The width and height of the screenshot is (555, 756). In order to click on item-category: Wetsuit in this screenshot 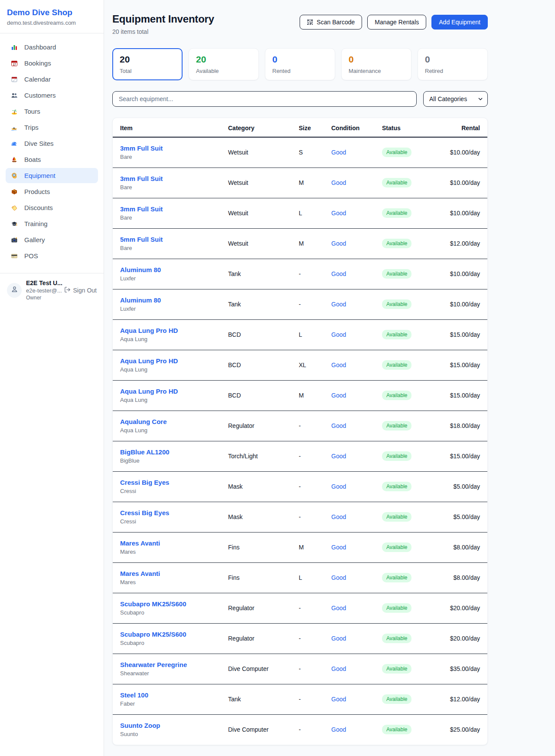, I will do `click(264, 183)`.